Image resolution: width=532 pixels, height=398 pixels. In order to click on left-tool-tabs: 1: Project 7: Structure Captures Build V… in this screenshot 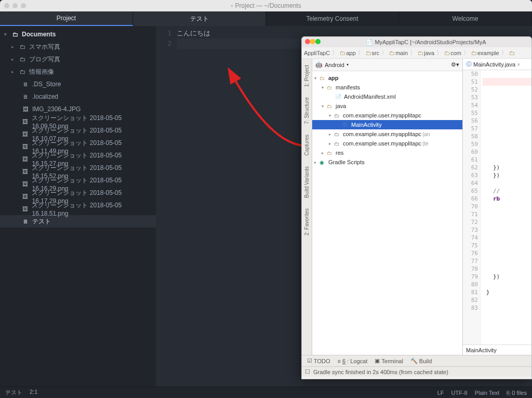, I will do `click(307, 207)`.